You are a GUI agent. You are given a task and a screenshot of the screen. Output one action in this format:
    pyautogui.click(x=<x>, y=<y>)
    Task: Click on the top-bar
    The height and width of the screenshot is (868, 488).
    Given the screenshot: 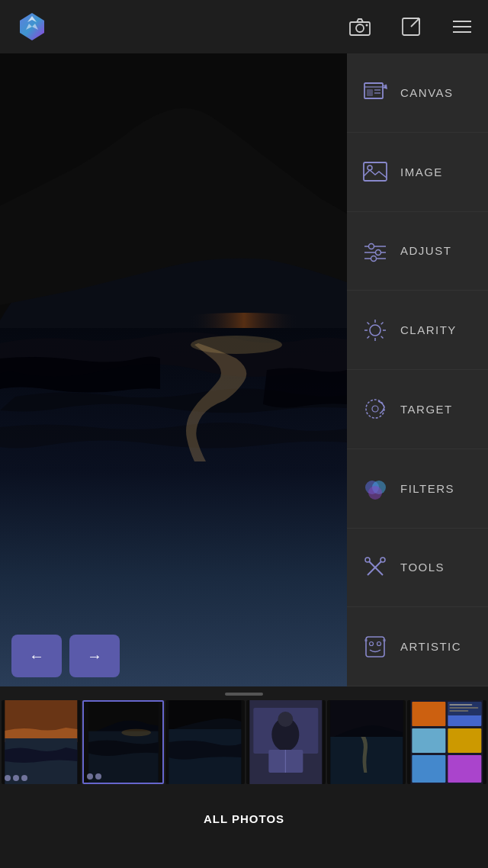 What is the action you would take?
    pyautogui.click(x=244, y=27)
    